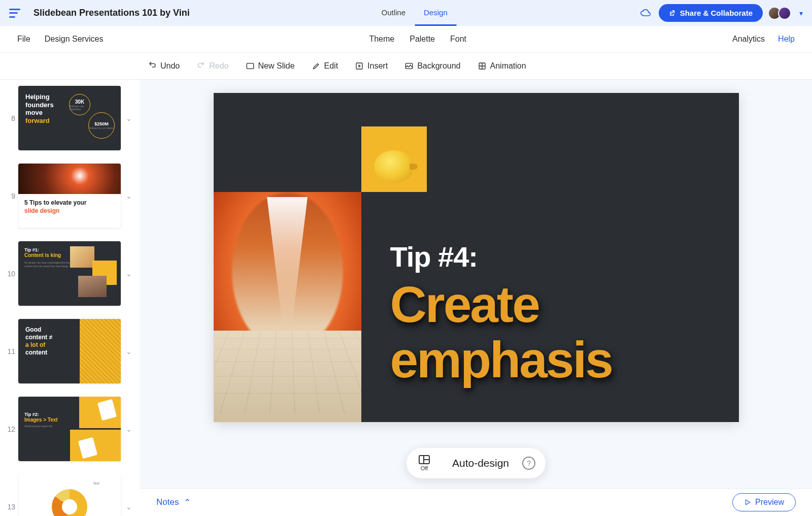 The height and width of the screenshot is (516, 812). What do you see at coordinates (74, 39) in the screenshot?
I see `menu-design-services: Design Services` at bounding box center [74, 39].